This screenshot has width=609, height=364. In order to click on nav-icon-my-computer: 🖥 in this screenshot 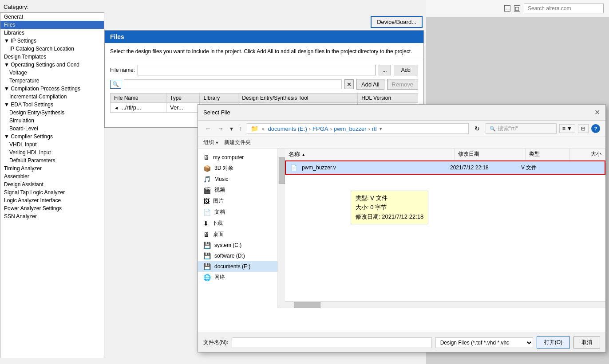, I will do `click(206, 157)`.